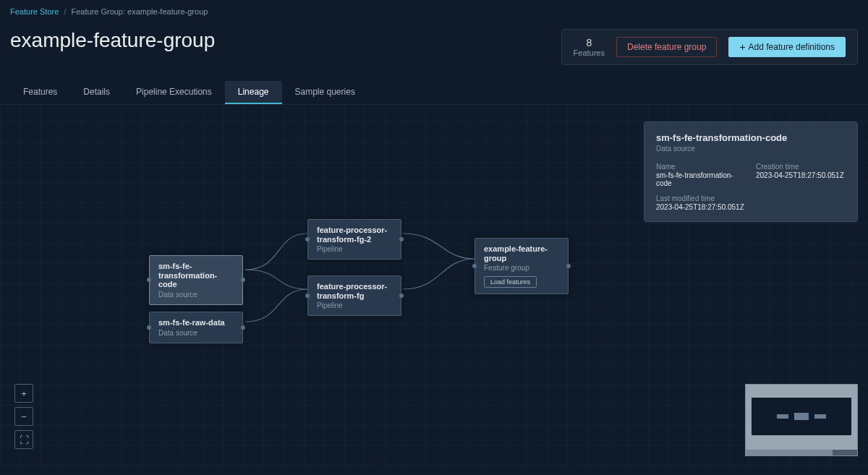  I want to click on detail-name-value: sm-fs-fe-transformation-code, so click(701, 179).